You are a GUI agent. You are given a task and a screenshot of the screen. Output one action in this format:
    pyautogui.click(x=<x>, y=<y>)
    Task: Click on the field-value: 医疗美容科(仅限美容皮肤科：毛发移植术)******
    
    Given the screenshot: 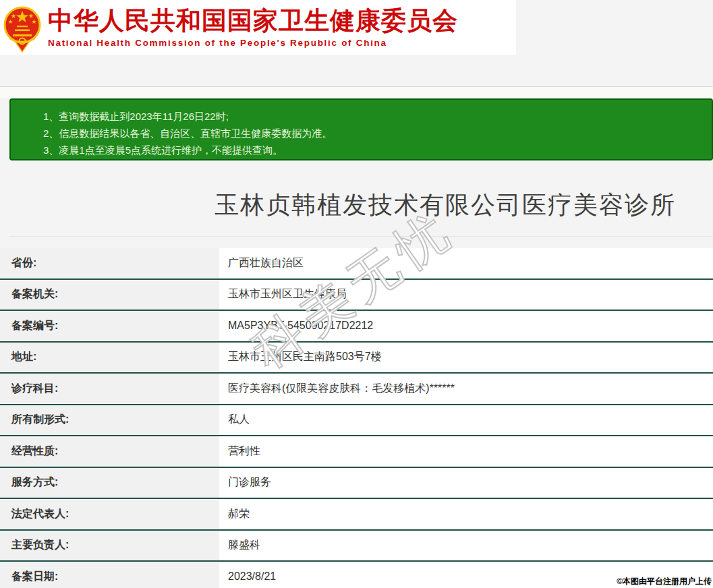 What is the action you would take?
    pyautogui.click(x=466, y=388)
    